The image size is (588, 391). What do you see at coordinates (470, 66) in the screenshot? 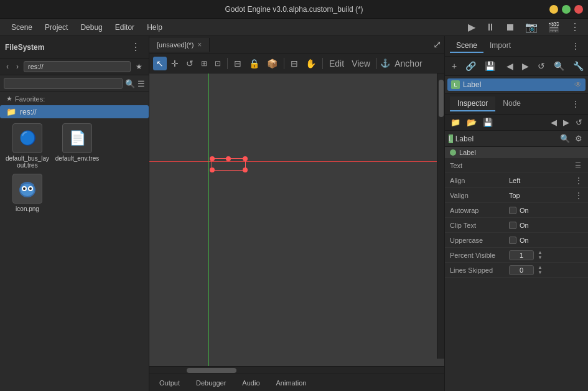
I see `scene-link-button: 🔗` at bounding box center [470, 66].